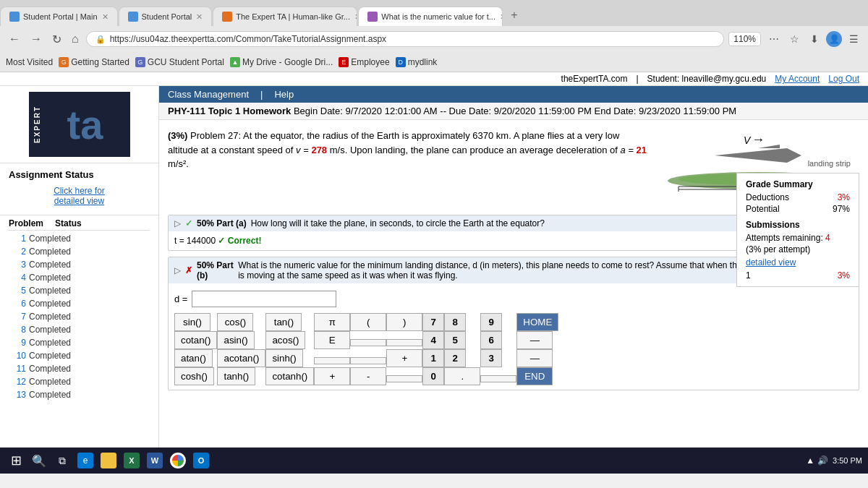 The width and height of the screenshot is (868, 488). What do you see at coordinates (774, 39) in the screenshot?
I see `extensions-button: ⋯` at bounding box center [774, 39].